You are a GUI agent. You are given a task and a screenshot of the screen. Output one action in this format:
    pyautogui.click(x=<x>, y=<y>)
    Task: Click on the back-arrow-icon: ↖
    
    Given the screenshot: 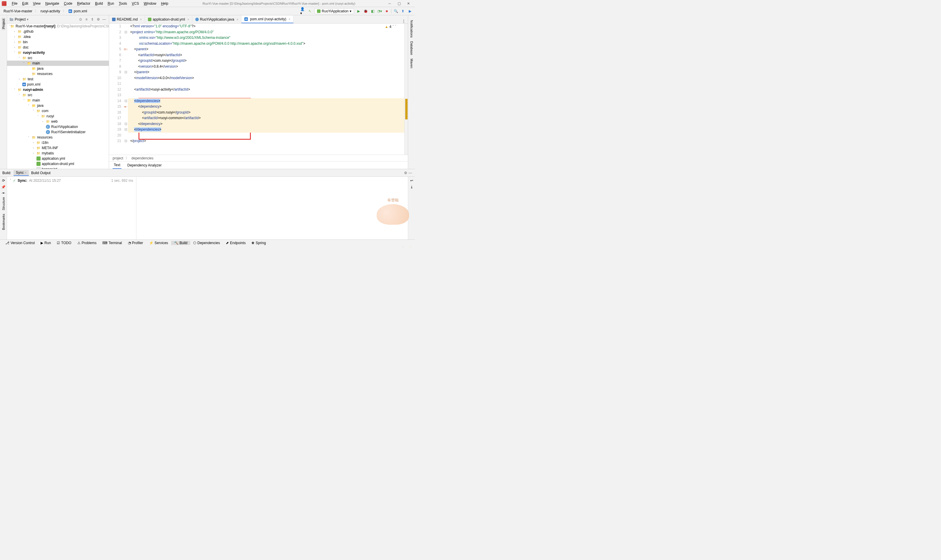 What is the action you would take?
    pyautogui.click(x=310, y=11)
    